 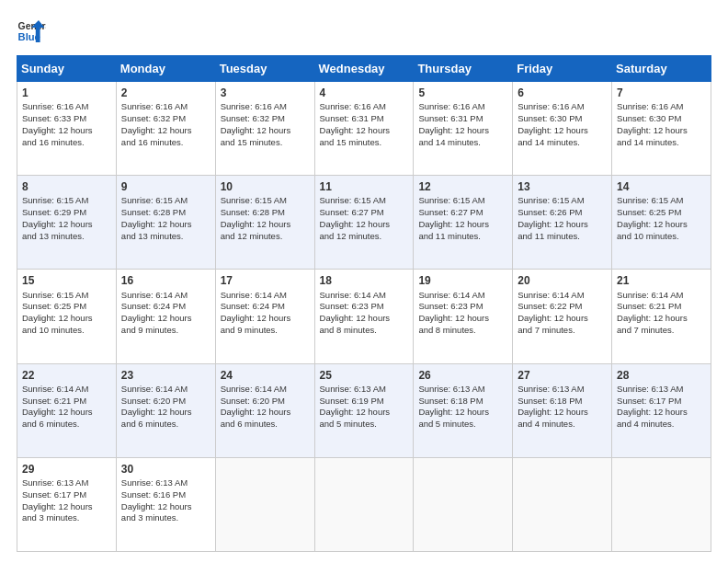 I want to click on day-number: 1, so click(x=67, y=93).